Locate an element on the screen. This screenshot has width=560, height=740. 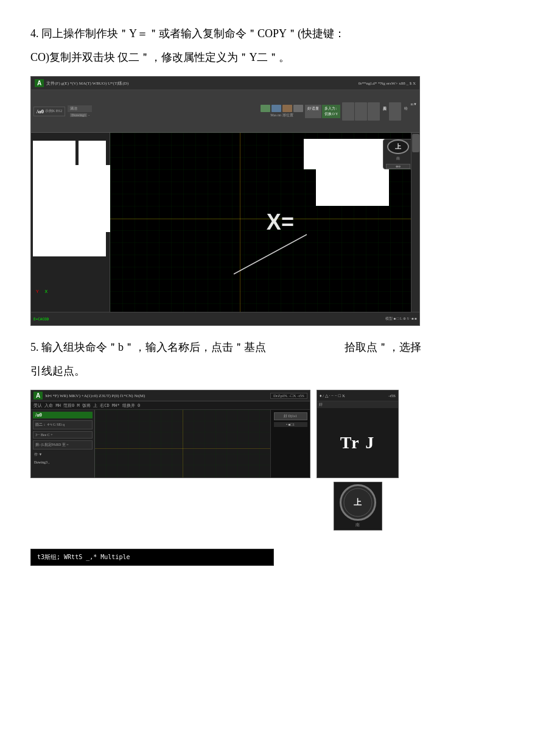
compass-inner: 上 is located at coordinates (398, 147).